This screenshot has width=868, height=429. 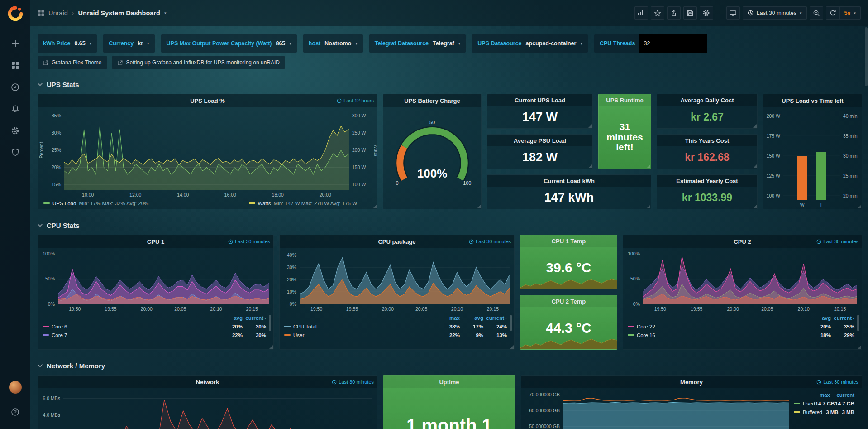 I want to click on breadcrumb-dashboard-title: Unraid System Dashboard, so click(x=119, y=13).